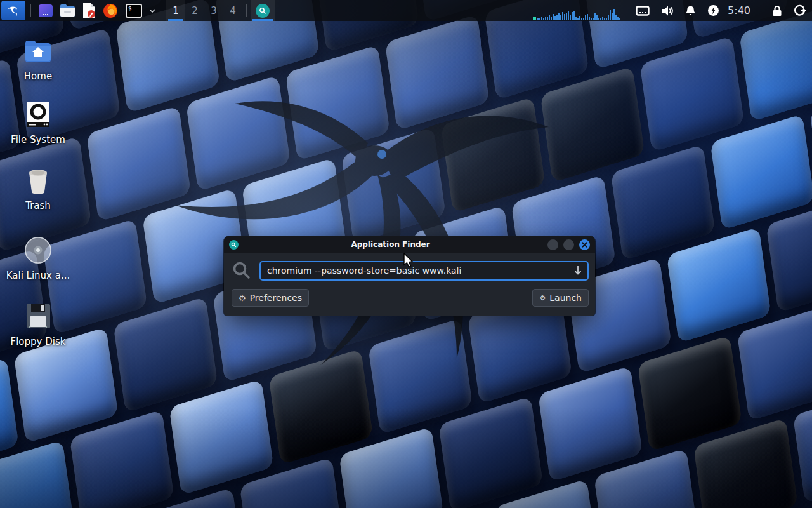 This screenshot has height=508, width=812. Describe the element at coordinates (38, 258) in the screenshot. I see `desktop-icon-kali-cd: Kali Linux a...` at that location.